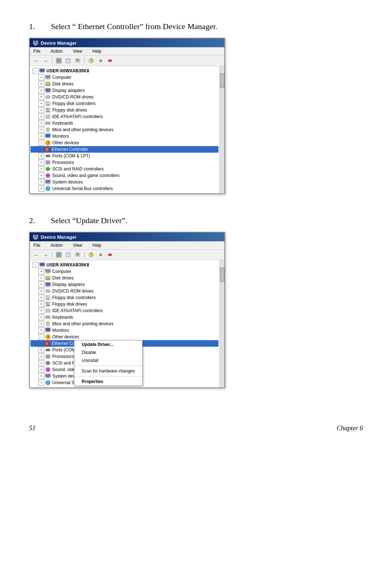 The image size is (392, 588). I want to click on dm1-menubar: File Action View Help, so click(127, 52).